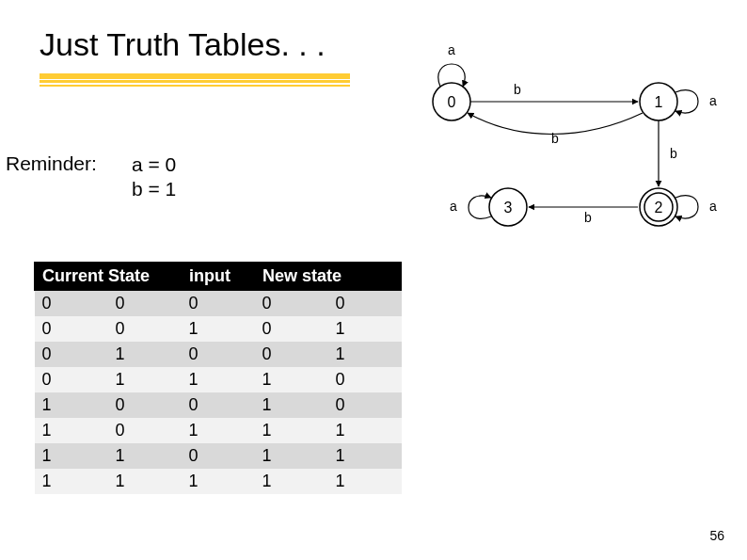 The height and width of the screenshot is (560, 747). What do you see at coordinates (218, 354) in the screenshot?
I see `table-row: 0 1 0 0 1` at bounding box center [218, 354].